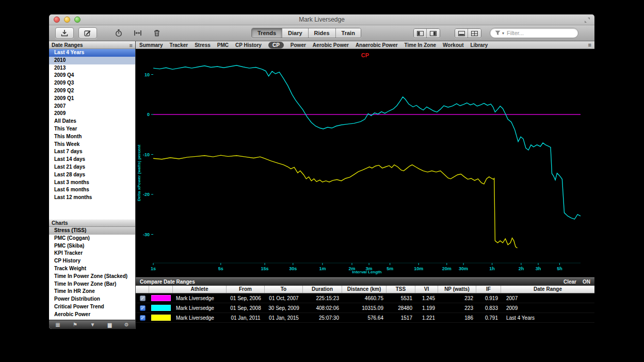 This screenshot has height=362, width=644. I want to click on view-tab-train: Train, so click(348, 33).